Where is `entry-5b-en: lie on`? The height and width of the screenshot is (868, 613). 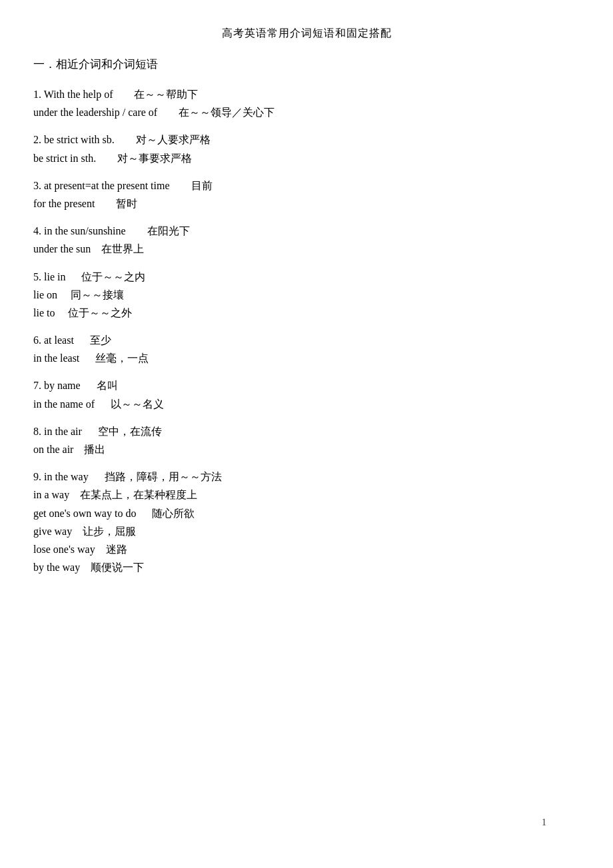 entry-5b-en: lie on is located at coordinates (45, 294).